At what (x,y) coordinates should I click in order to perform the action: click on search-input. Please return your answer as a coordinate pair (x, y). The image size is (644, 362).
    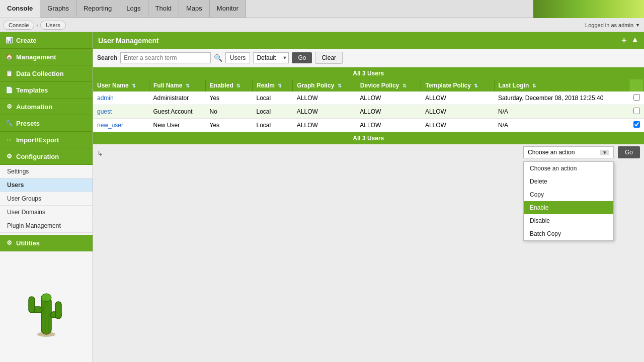
    Looking at the image, I should click on (166, 58).